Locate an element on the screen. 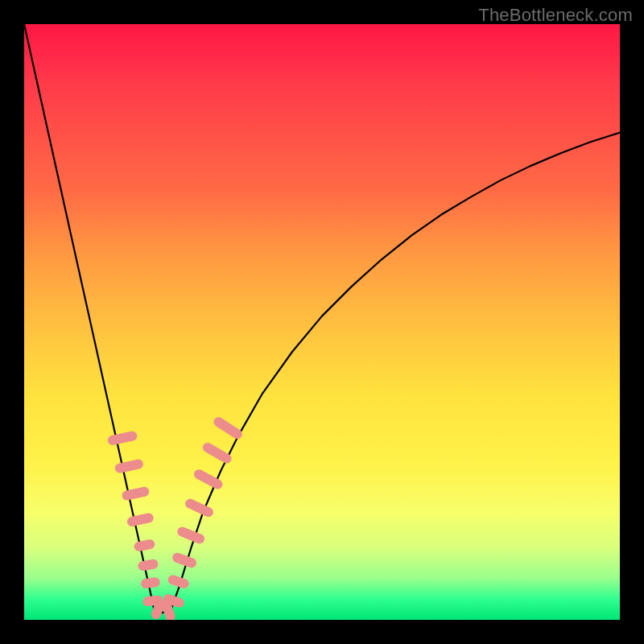  watermark-text: TheBottleneck.com is located at coordinates (555, 15).